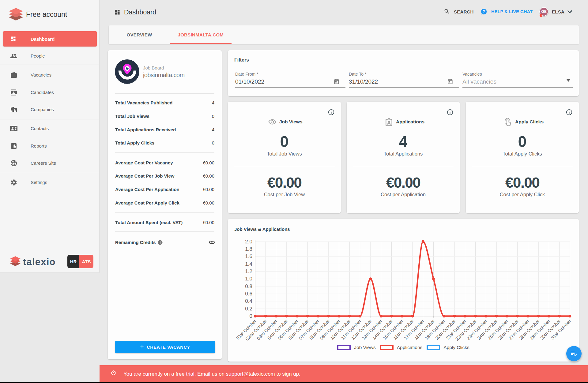 The height and width of the screenshot is (383, 588). I want to click on svg-text: 0.8, so click(249, 287).